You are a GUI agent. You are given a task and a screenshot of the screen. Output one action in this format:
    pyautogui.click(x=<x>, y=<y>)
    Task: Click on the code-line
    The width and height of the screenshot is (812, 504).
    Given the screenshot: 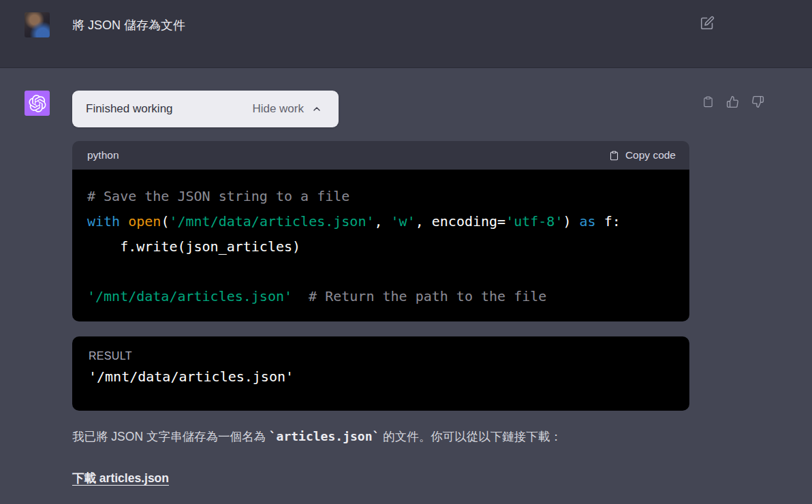 What is the action you would take?
    pyautogui.click(x=381, y=271)
    